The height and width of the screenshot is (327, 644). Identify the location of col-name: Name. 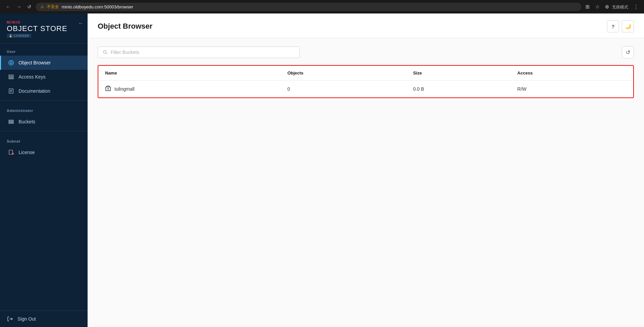
(189, 73).